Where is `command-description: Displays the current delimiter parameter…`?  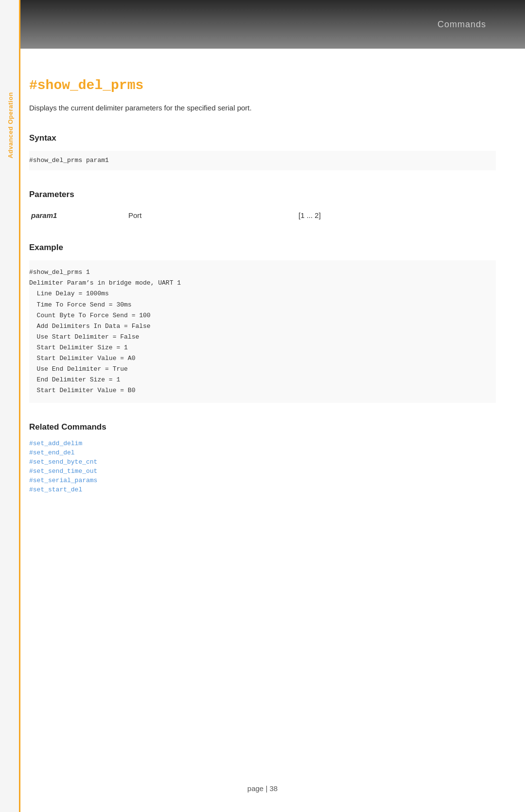
command-description: Displays the current delimiter parameter… is located at coordinates (262, 108).